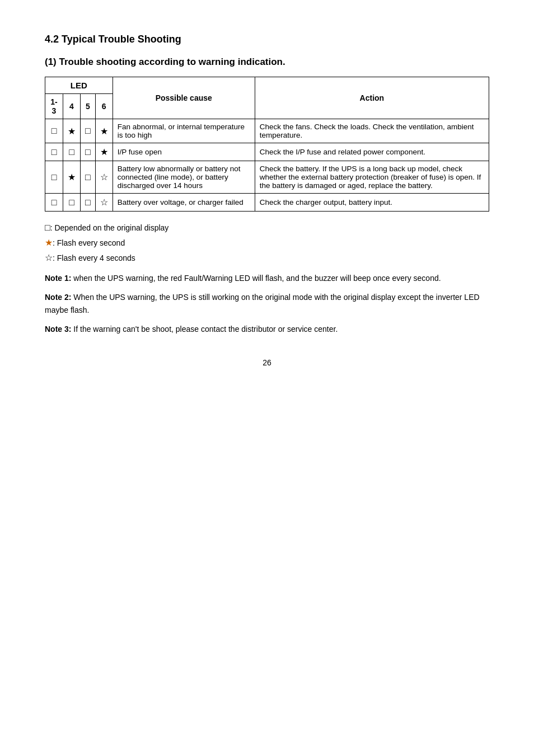  Describe the element at coordinates (267, 363) in the screenshot. I see `page-number: 26` at that location.